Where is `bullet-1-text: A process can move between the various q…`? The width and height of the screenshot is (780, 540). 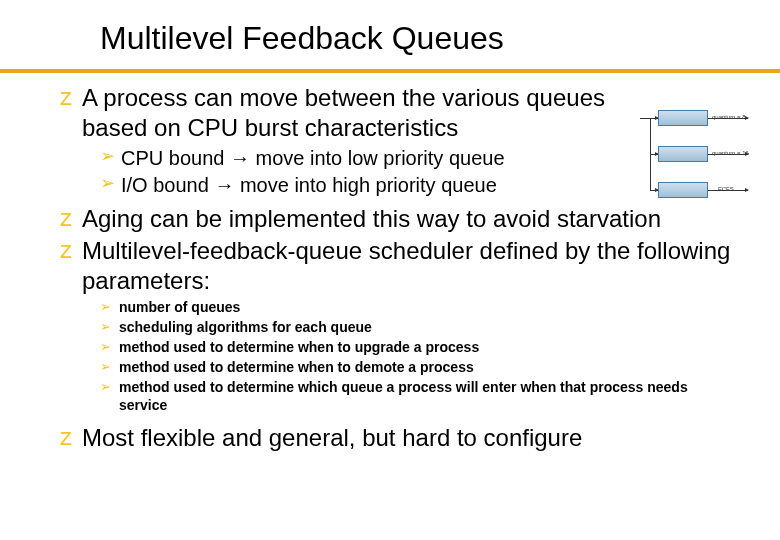
bullet-1-text: A process can move between the various q… is located at coordinates (362, 113).